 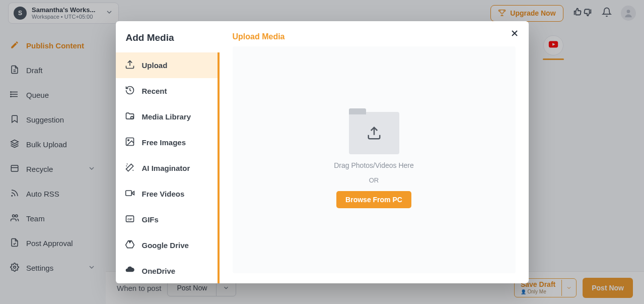 I want to click on onedrive-icon, so click(x=130, y=271).